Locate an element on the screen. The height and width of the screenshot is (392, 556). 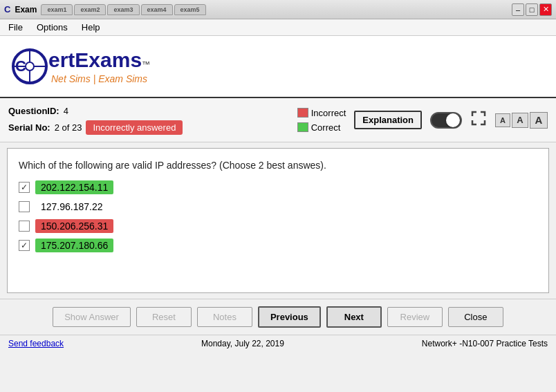
answer-text-a: 202.122.154.11 is located at coordinates (75, 187).